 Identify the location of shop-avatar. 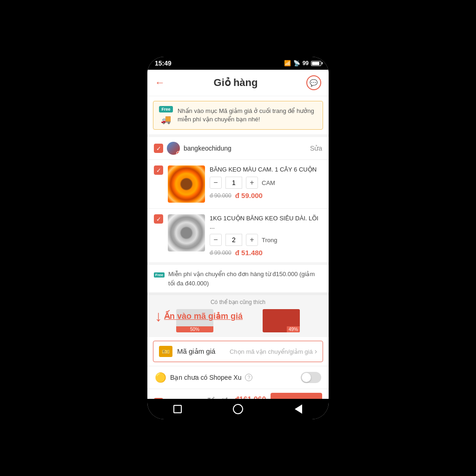
(173, 148).